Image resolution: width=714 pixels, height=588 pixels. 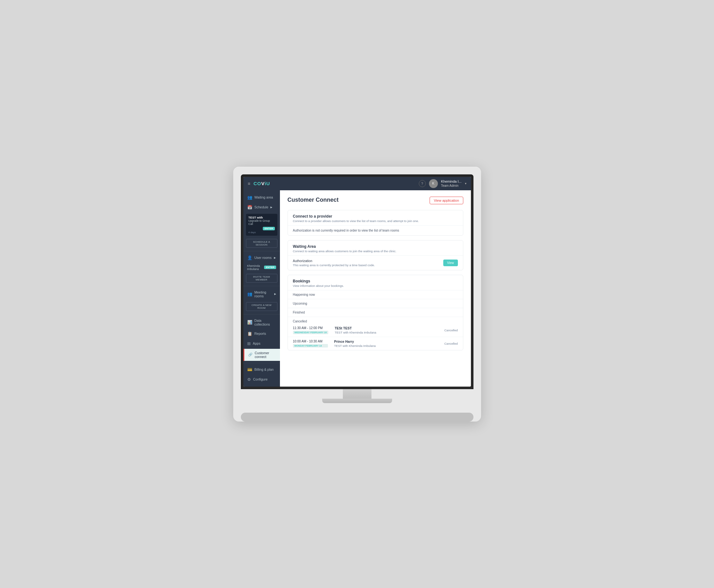 What do you see at coordinates (357, 401) in the screenshot?
I see `stand-base` at bounding box center [357, 401].